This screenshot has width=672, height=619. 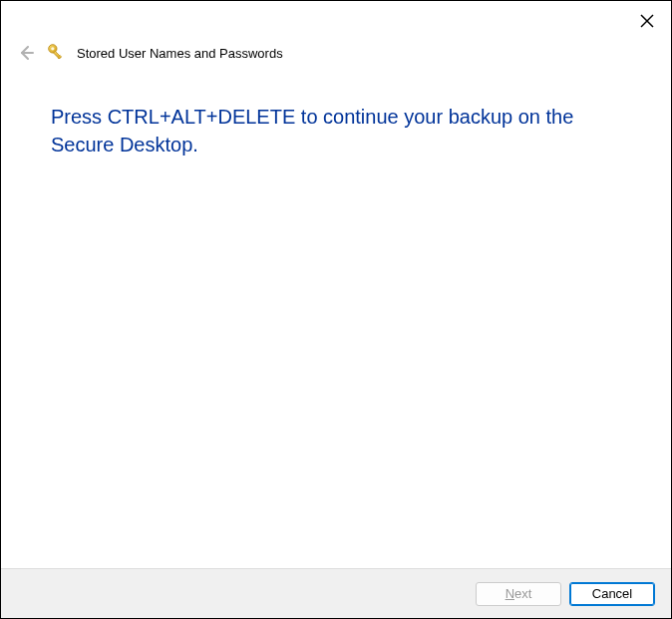 I want to click on next-label-suffix: ext, so click(x=522, y=594).